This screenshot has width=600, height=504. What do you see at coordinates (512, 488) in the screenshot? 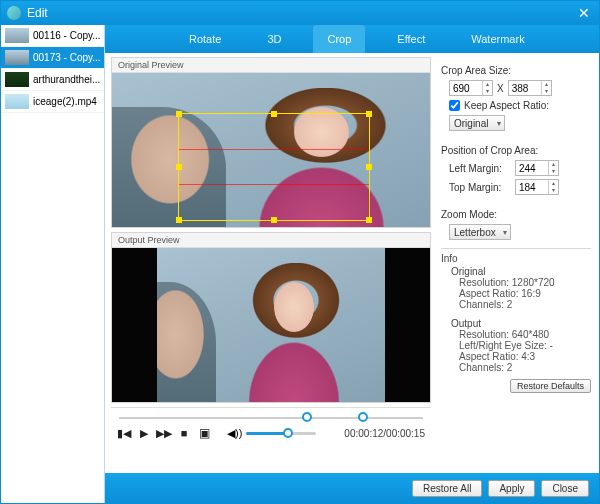
I see `apply-button: Apply` at bounding box center [512, 488].